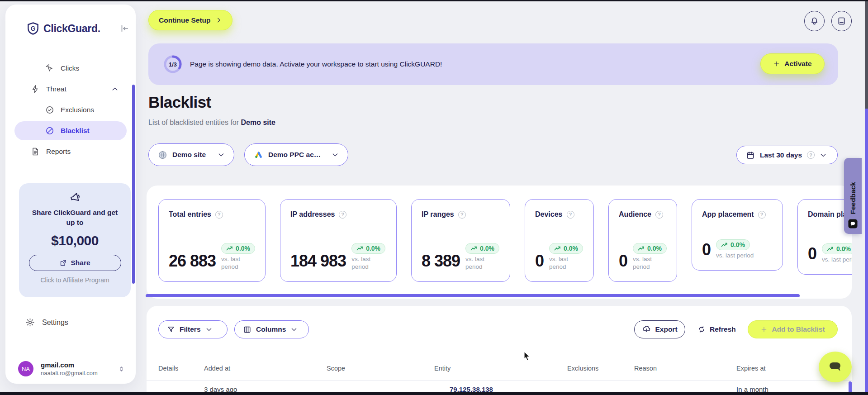 The image size is (868, 395). I want to click on chat-launcher-button, so click(835, 367).